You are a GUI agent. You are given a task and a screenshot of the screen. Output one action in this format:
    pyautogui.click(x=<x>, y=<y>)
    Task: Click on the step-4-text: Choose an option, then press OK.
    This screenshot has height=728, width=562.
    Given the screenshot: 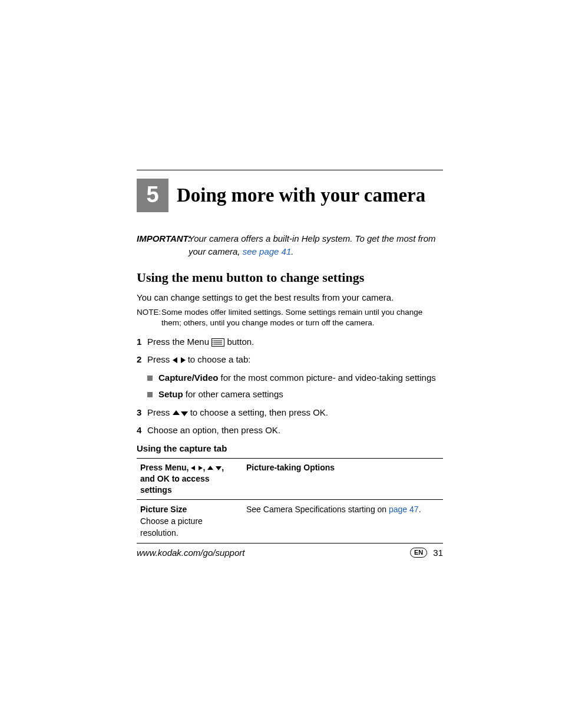 What is the action you would take?
    pyautogui.click(x=295, y=430)
    